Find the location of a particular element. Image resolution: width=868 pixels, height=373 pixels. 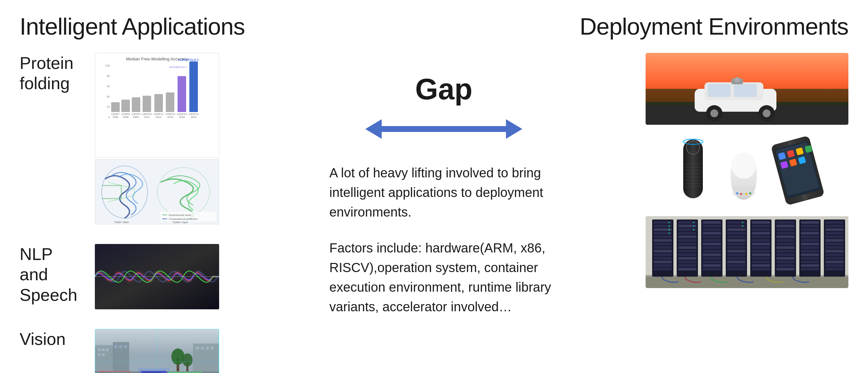

app-item-vision: Vision is located at coordinates (131, 351).